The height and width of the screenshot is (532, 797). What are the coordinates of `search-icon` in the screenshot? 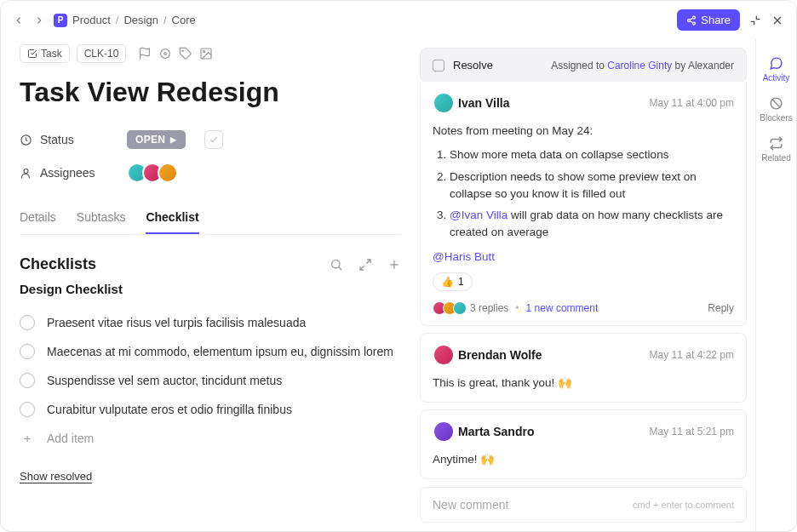 It's located at (336, 265).